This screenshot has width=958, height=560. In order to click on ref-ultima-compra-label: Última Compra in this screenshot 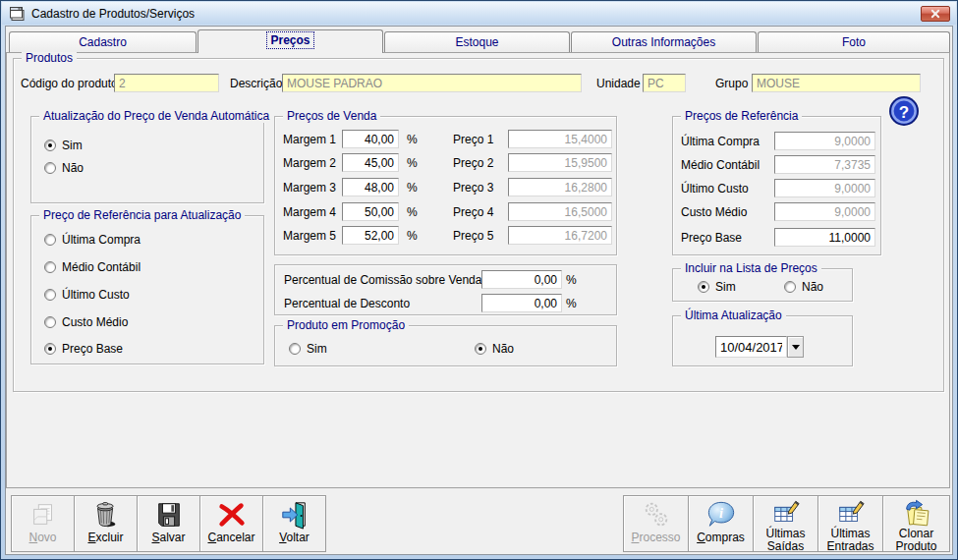, I will do `click(720, 141)`.